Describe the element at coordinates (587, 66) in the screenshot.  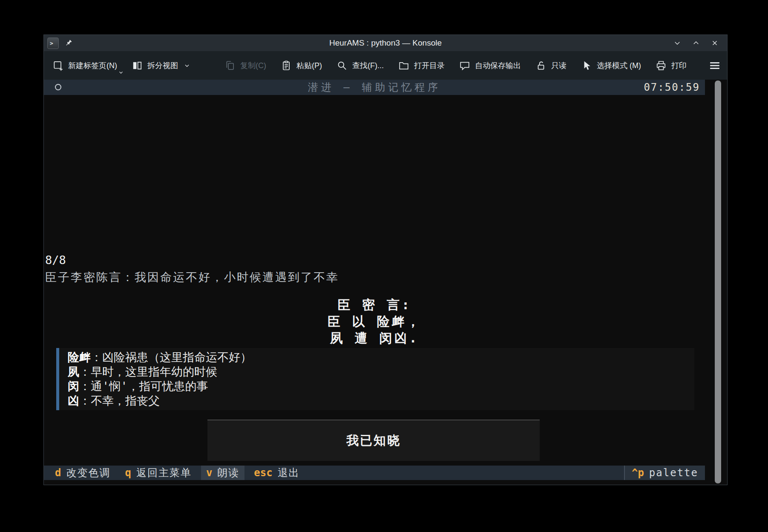
I see `cursor-icon` at that location.